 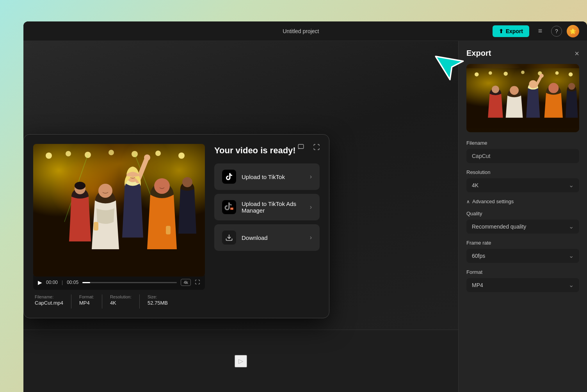 I want to click on comment-icon, so click(x=301, y=147).